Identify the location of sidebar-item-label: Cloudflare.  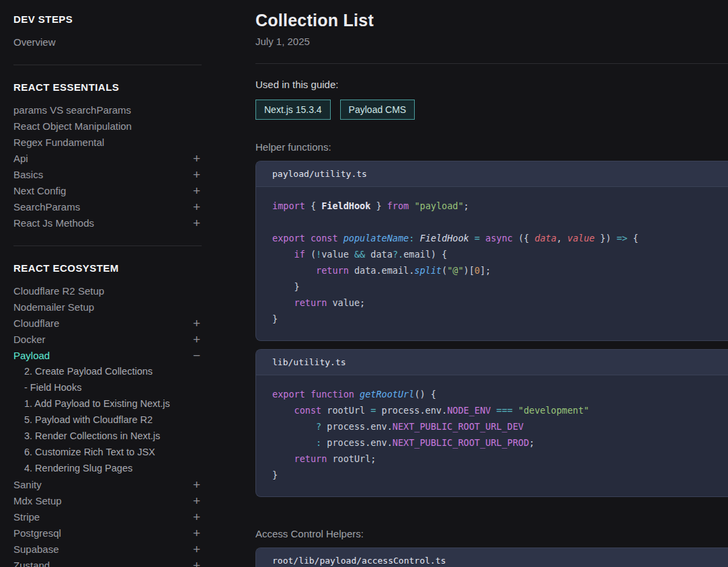
(36, 323).